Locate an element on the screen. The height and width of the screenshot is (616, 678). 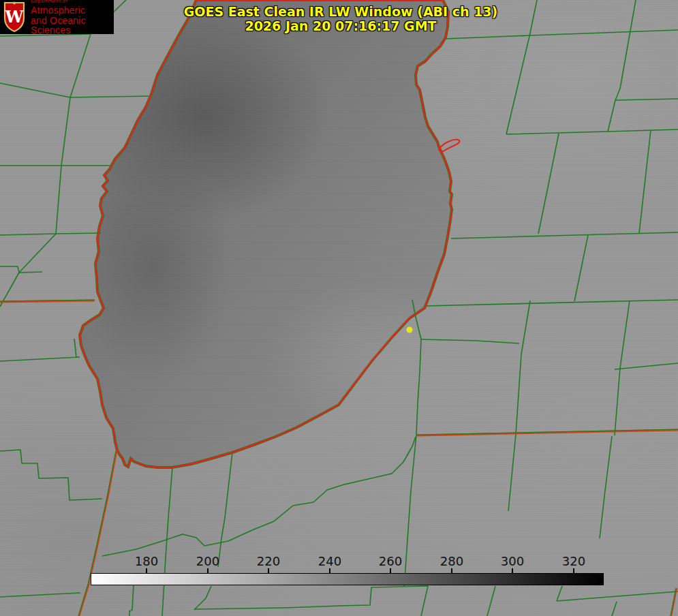
crest-letter: W is located at coordinates (15, 16).